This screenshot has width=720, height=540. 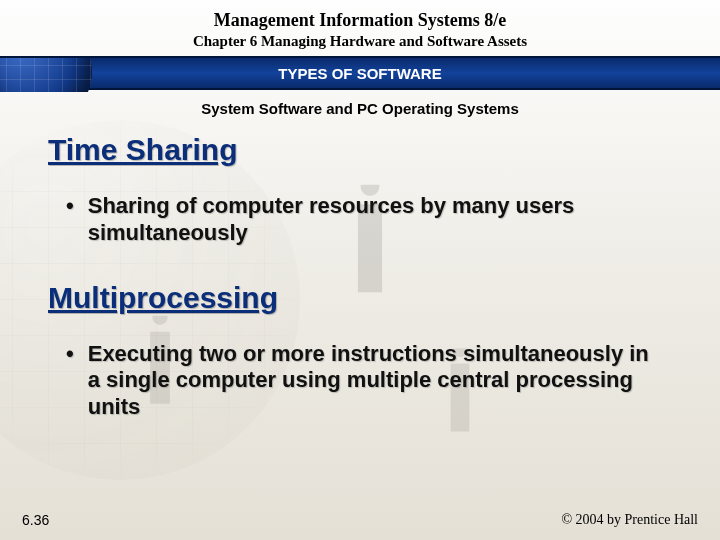 I want to click on bullet-item: • Executing two or more instructions sim…, so click(x=360, y=381).